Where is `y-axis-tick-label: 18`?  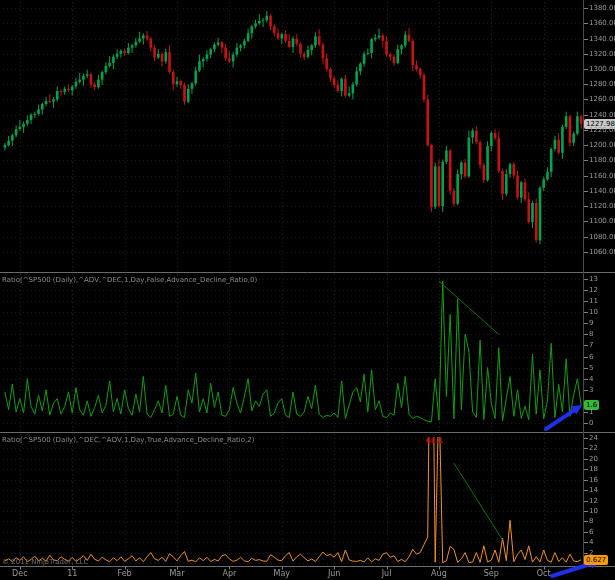 y-axis-tick-label: 18 is located at coordinates (594, 469).